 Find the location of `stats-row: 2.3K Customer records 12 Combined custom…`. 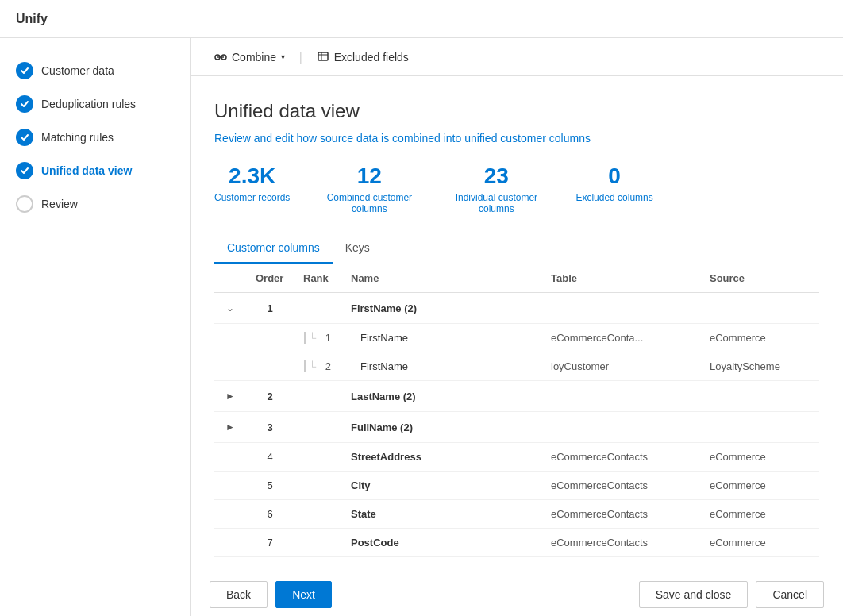

stats-row: 2.3K Customer records 12 Combined custom… is located at coordinates (517, 189).